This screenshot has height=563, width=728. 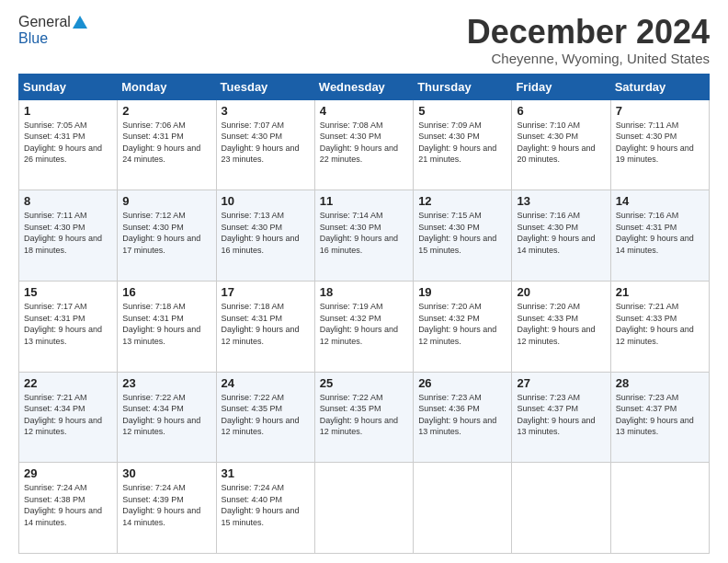 What do you see at coordinates (561, 383) in the screenshot?
I see `day-number: 27` at bounding box center [561, 383].